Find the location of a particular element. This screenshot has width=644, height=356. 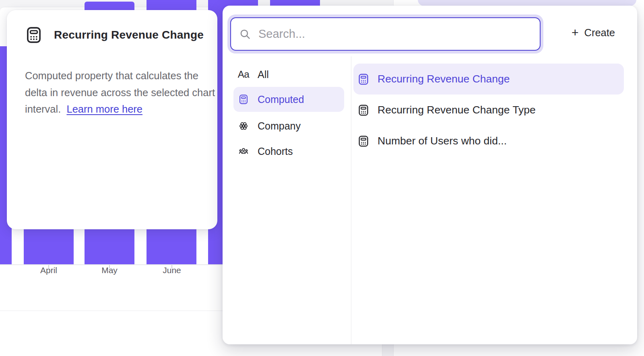

category-company: Company is located at coordinates (289, 126).